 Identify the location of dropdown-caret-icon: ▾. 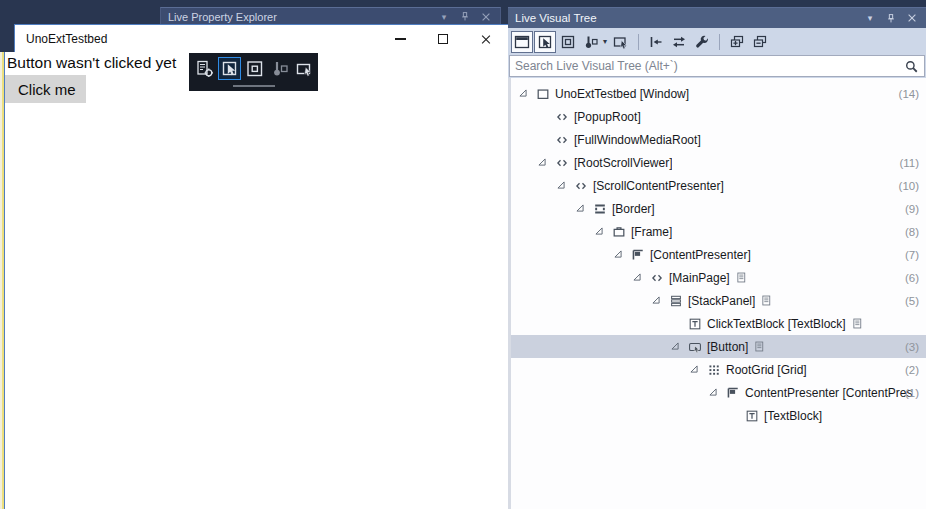
(605, 42).